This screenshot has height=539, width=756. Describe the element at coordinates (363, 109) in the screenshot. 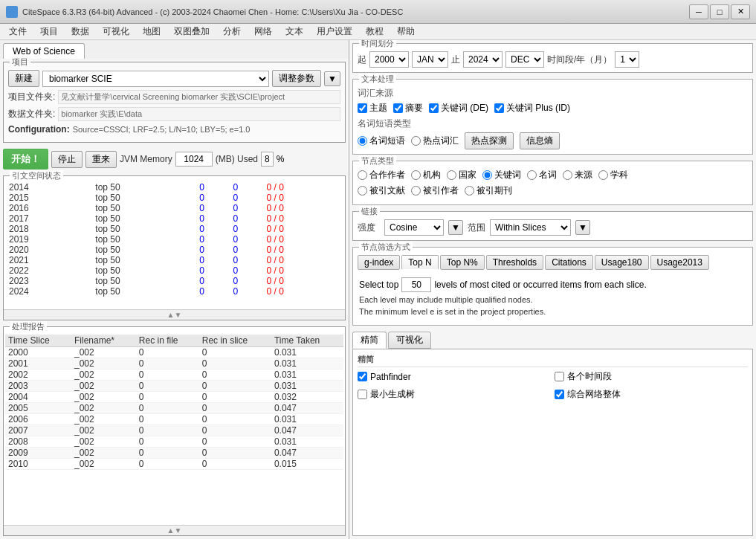

I see `cb-subject-input` at that location.